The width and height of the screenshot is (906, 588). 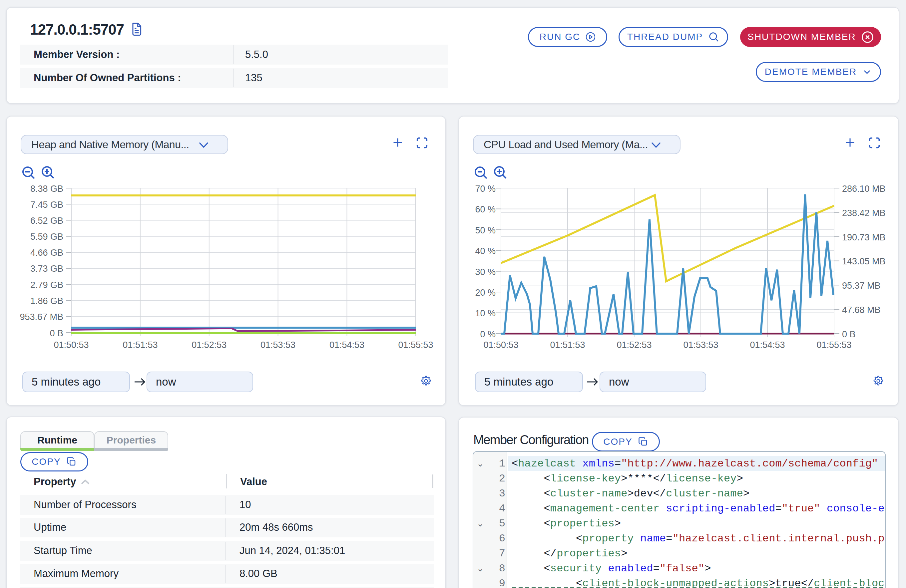 What do you see at coordinates (861, 286) in the screenshot?
I see `svg-text: 95.37 MB` at bounding box center [861, 286].